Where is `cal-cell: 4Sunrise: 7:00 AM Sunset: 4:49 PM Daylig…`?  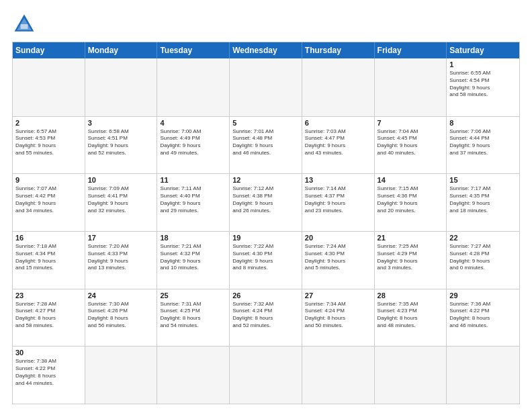 cal-cell: 4Sunrise: 7:00 AM Sunset: 4:49 PM Daylig… is located at coordinates (193, 145).